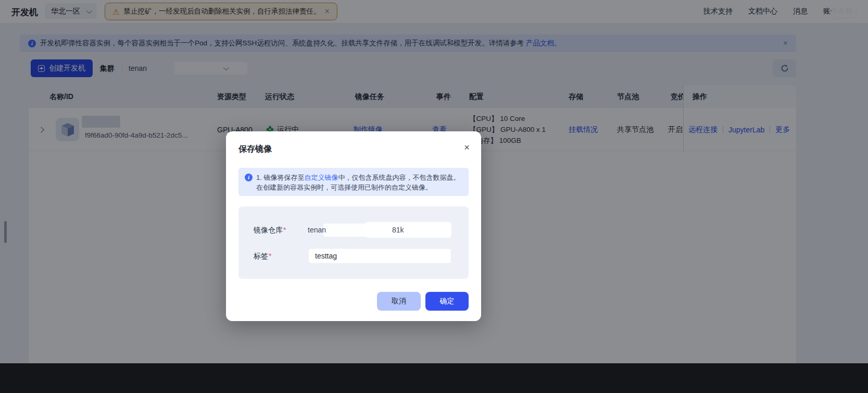  What do you see at coordinates (348, 230) in the screenshot?
I see `repo-redaction` at bounding box center [348, 230].